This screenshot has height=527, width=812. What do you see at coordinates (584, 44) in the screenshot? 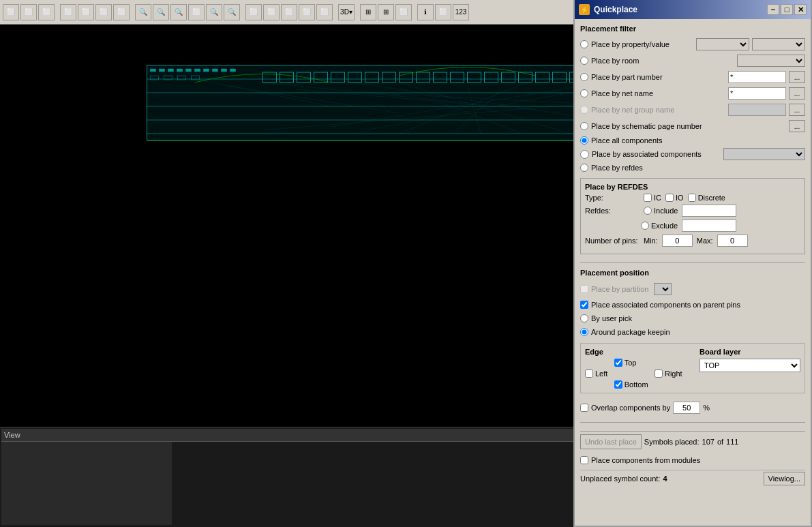
I see `radio-by-property` at bounding box center [584, 44].